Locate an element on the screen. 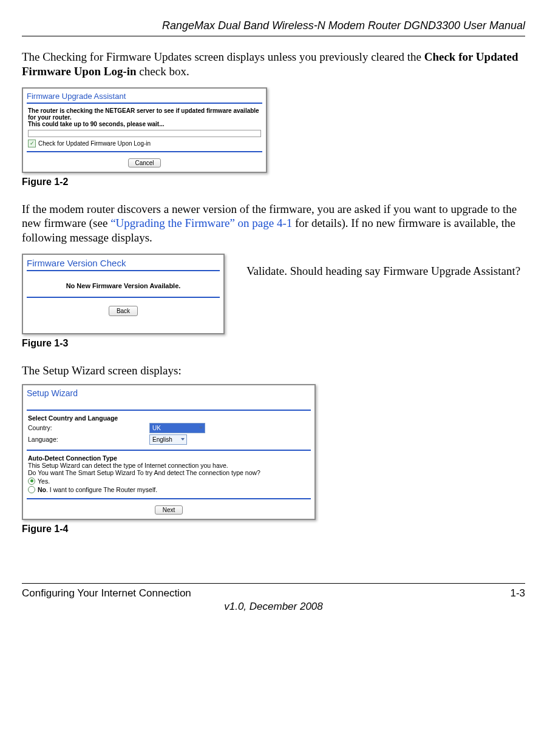 The height and width of the screenshot is (756, 547). button-row: Cancel is located at coordinates (144, 162).